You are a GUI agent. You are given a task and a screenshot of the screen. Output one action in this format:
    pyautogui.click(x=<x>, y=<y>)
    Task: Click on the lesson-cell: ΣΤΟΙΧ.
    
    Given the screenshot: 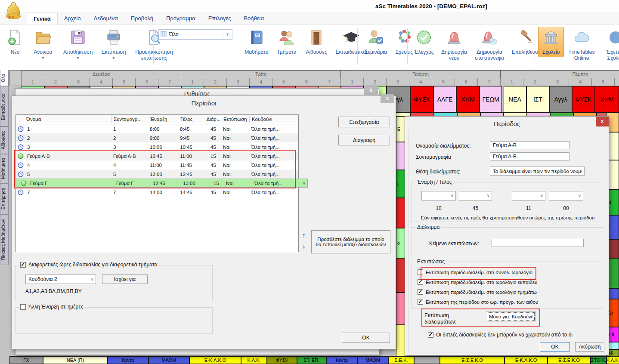 What is the action you would take?
    pyautogui.click(x=598, y=360)
    